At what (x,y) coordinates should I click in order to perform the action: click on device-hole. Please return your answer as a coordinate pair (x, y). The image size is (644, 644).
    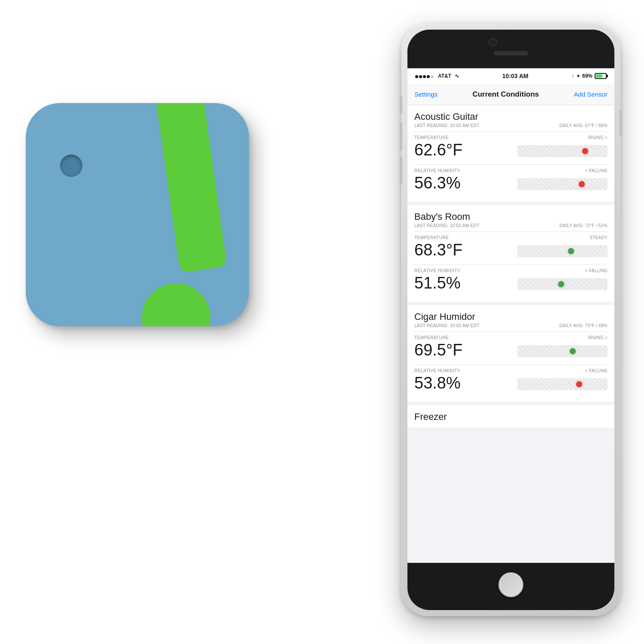
    Looking at the image, I should click on (71, 166).